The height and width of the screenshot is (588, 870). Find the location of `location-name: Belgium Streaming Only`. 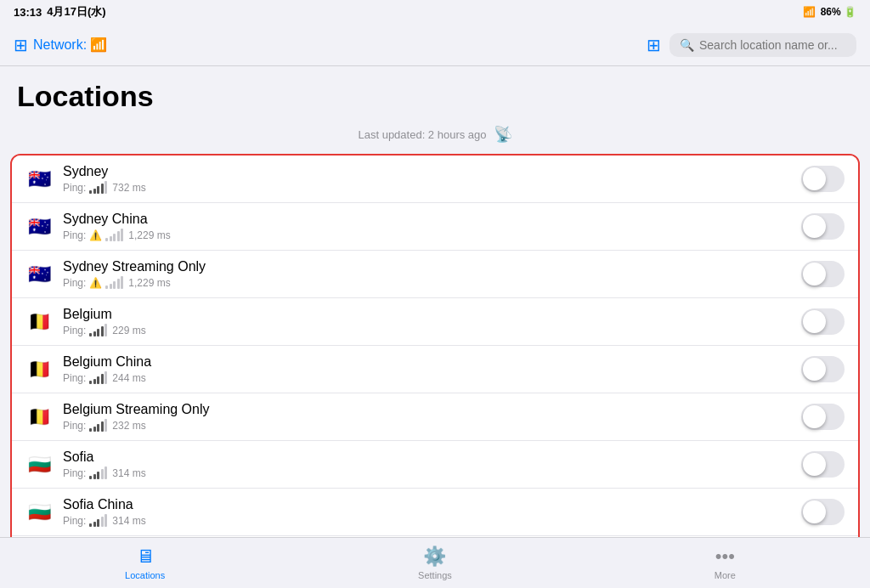

location-name: Belgium Streaming Only is located at coordinates (427, 410).